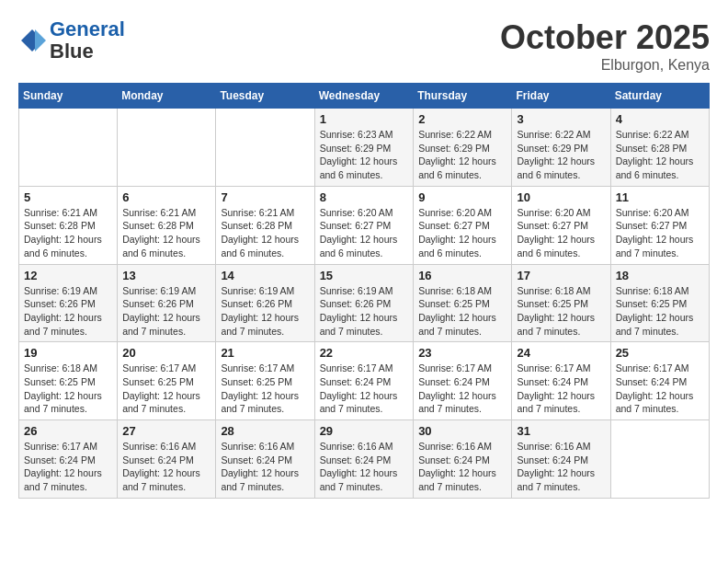 The height and width of the screenshot is (563, 728). Describe the element at coordinates (561, 224) in the screenshot. I see `calendar-cell: 10Sunrise: 6:20 AMSunset: 6:27 PMDayligh…` at that location.